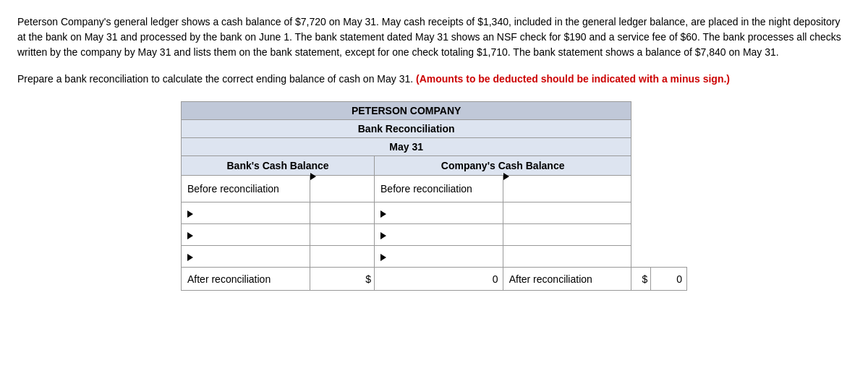 The width and height of the screenshot is (868, 371). Describe the element at coordinates (567, 234) in the screenshot. I see `company-row2-input` at that location.